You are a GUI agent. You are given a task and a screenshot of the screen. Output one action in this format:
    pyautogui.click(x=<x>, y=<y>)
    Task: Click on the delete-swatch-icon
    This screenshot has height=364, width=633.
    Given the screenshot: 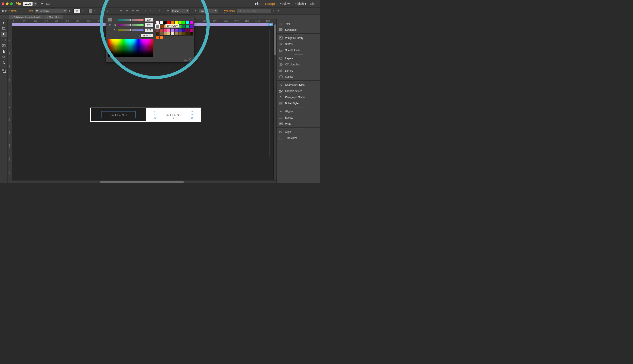 What is the action you would take?
    pyautogui.click(x=190, y=59)
    